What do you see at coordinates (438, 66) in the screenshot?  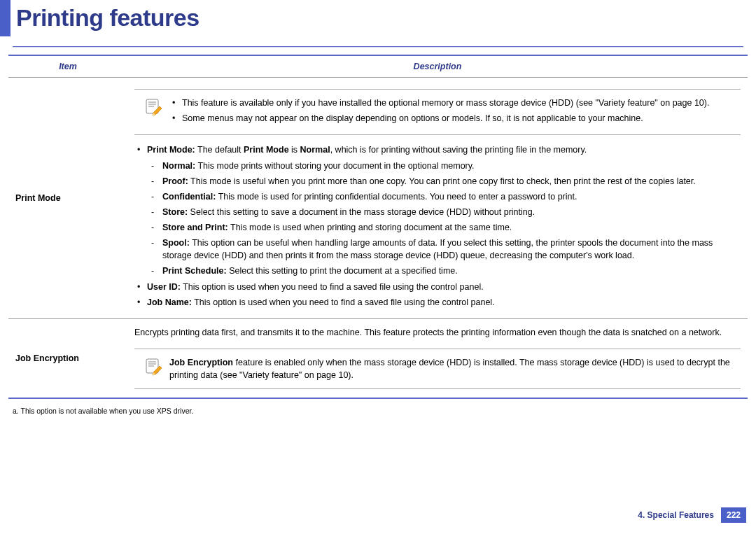 I see `col-header-description: Description` at bounding box center [438, 66].